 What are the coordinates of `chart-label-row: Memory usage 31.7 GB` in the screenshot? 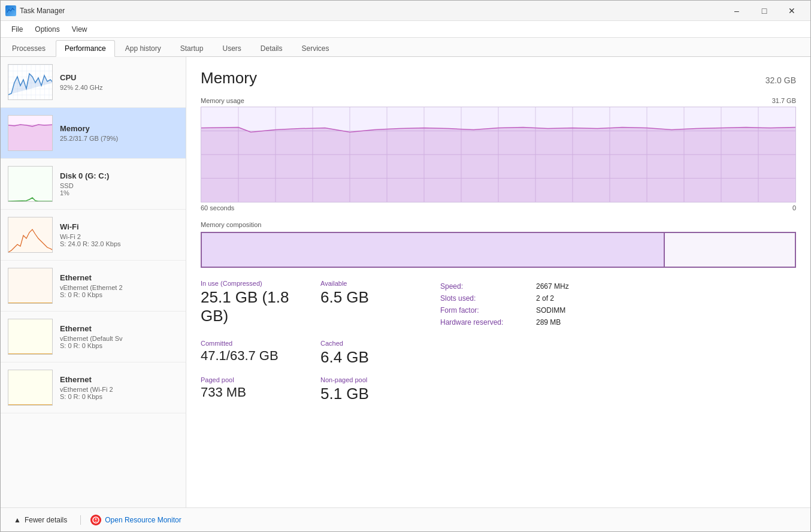 It's located at (498, 101).